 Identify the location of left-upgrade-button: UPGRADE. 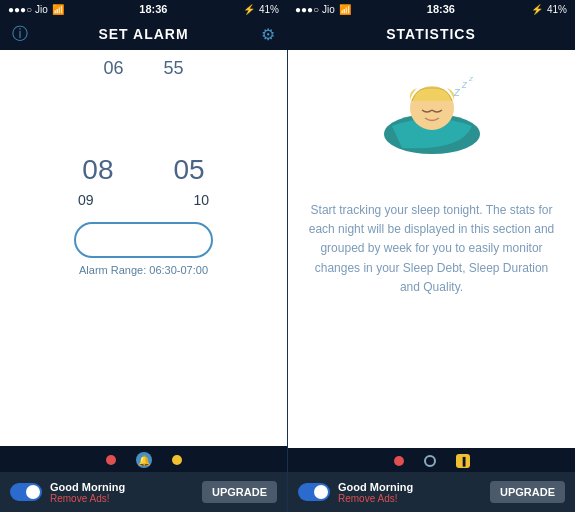
(240, 492).